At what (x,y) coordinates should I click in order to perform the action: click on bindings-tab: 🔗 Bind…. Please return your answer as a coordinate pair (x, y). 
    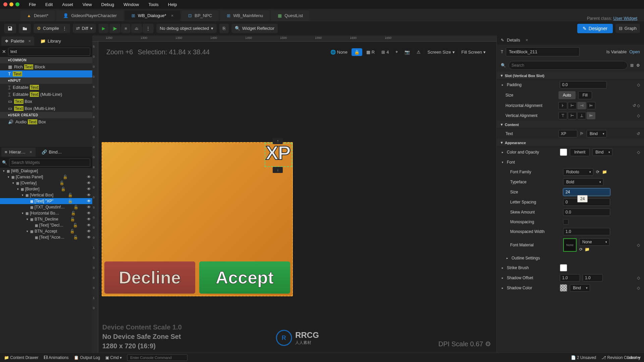
    Looking at the image, I should click on (52, 152).